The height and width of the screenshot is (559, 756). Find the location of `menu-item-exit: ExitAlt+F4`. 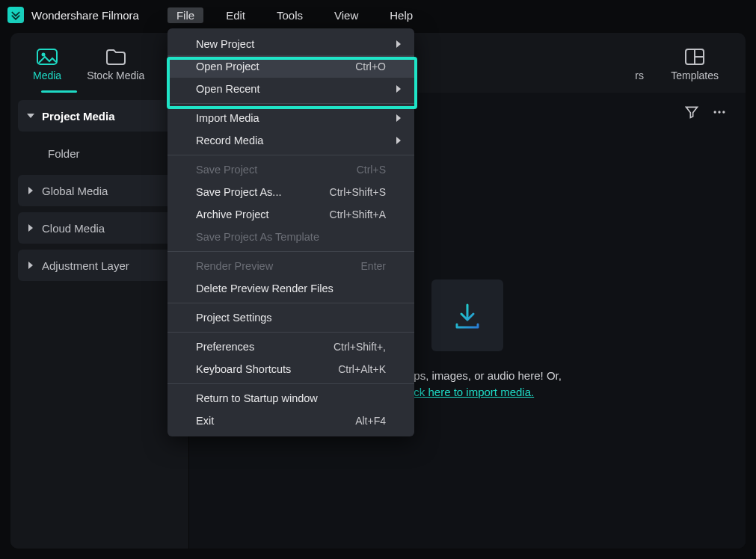

menu-item-exit: ExitAlt+F4 is located at coordinates (291, 421).